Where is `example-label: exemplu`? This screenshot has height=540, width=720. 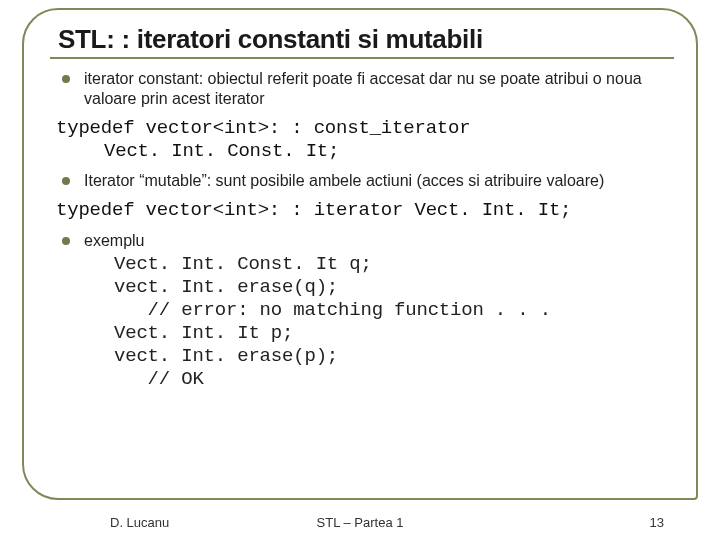 example-label: exemplu is located at coordinates (375, 241).